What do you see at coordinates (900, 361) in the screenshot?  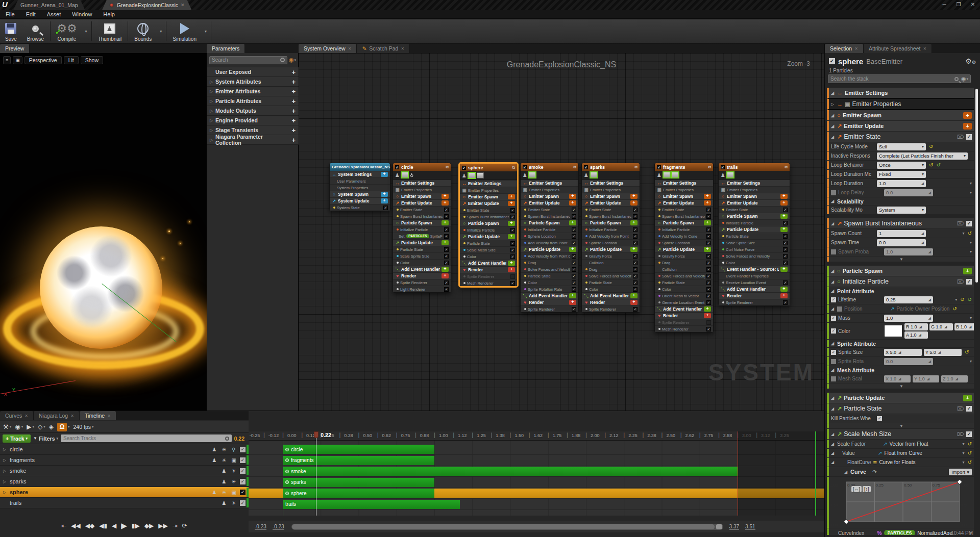 I see `stack-sprite-rota: Sprite Rota0.0◢▾` at bounding box center [900, 361].